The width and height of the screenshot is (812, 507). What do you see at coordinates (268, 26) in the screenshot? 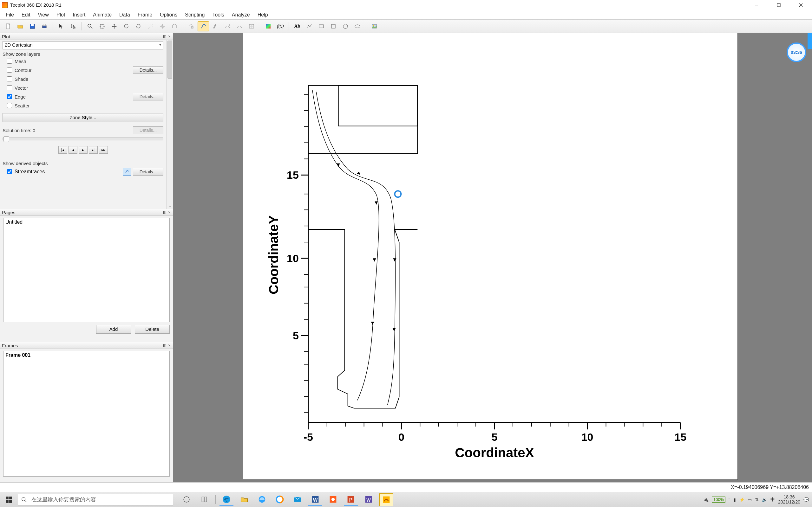
I see `colormap-icon` at bounding box center [268, 26].